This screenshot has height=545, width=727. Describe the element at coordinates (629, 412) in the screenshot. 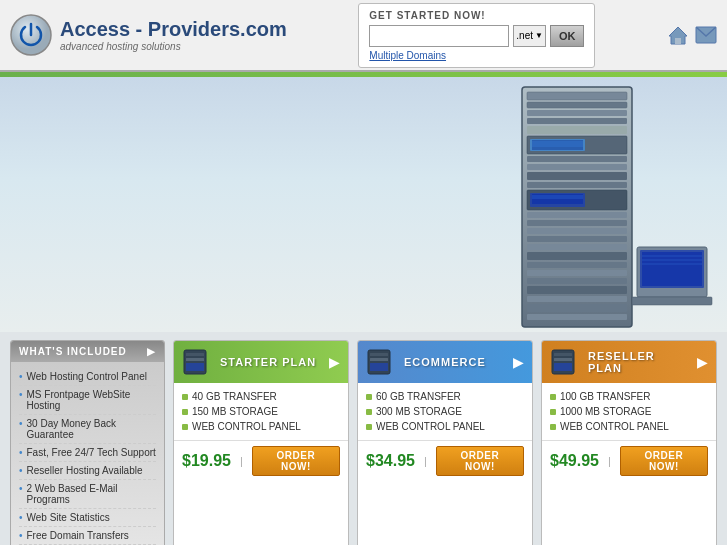

I see `reseller-feature-2: 1000 MB STORAGE` at that location.